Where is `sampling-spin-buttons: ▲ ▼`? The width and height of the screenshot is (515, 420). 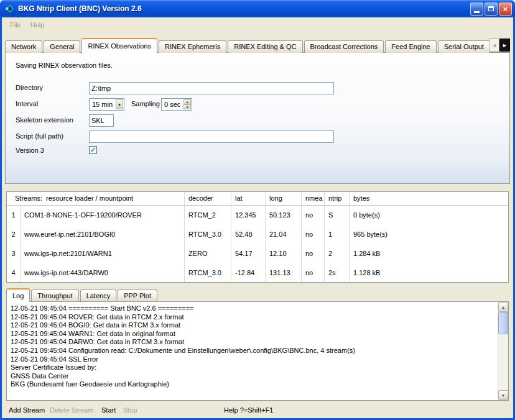 sampling-spin-buttons: ▲ ▼ is located at coordinates (187, 104).